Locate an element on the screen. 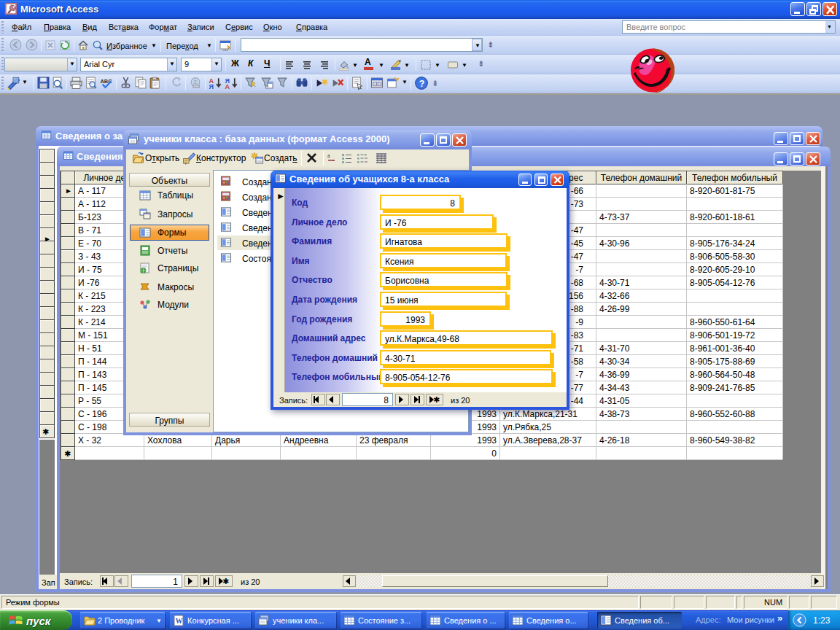  svg-text: W is located at coordinates (179, 621).